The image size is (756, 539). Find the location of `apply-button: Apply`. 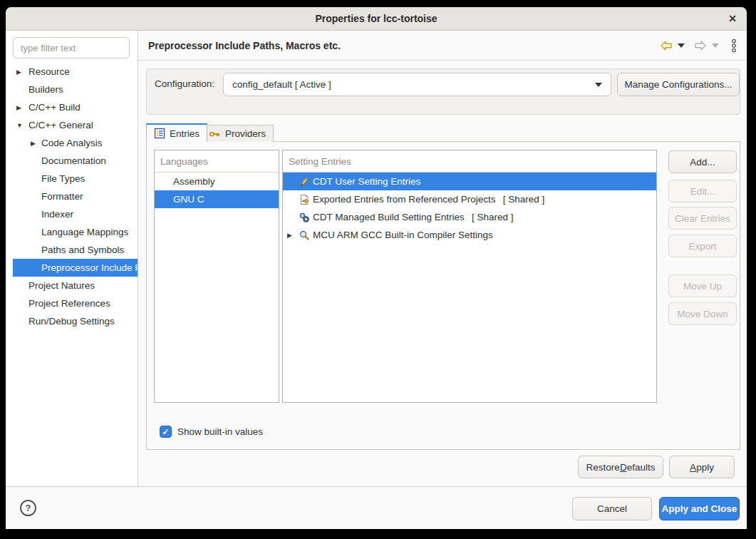

apply-button: Apply is located at coordinates (702, 467).